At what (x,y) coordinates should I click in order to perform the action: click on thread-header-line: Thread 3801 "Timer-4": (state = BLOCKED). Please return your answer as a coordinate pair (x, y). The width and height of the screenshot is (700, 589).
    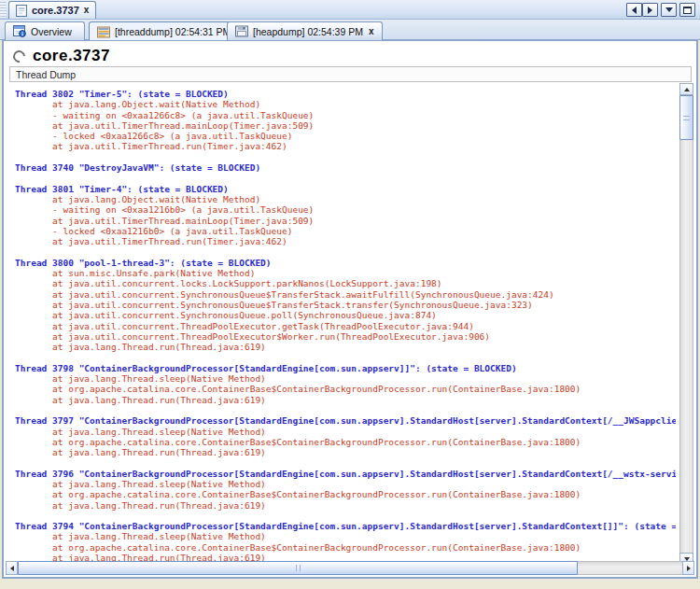
    Looking at the image, I should click on (345, 189).